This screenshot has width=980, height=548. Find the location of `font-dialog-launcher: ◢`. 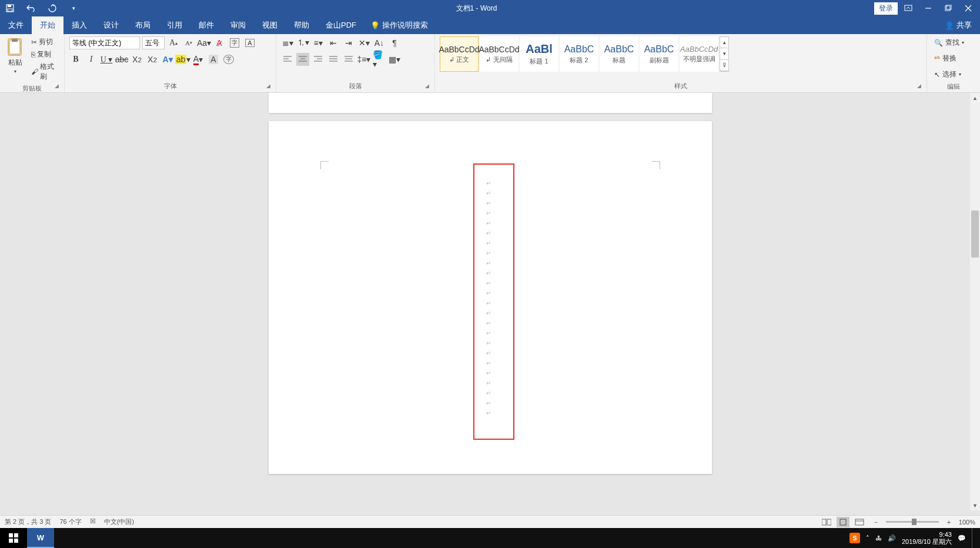

font-dialog-launcher: ◢ is located at coordinates (270, 86).